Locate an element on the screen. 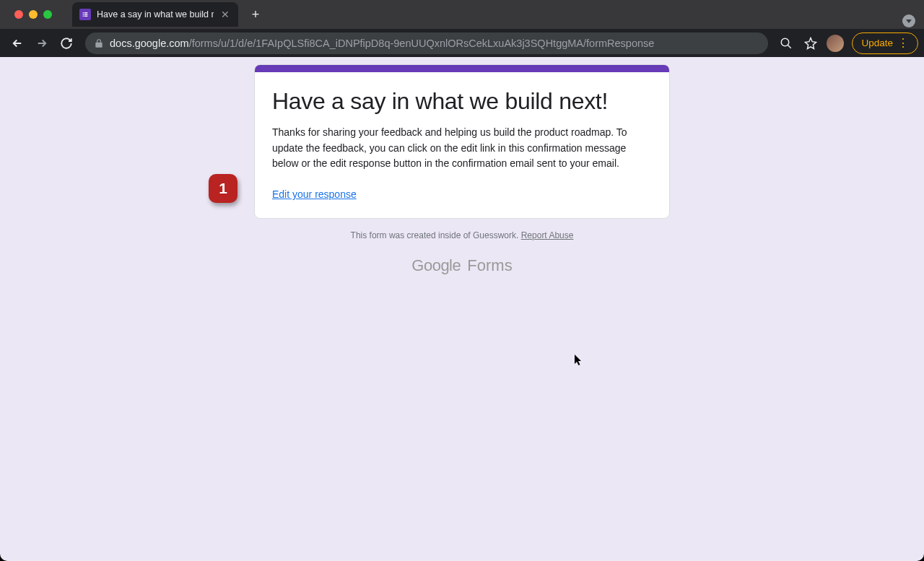 The image size is (924, 561). maximize-window-button is located at coordinates (48, 14).